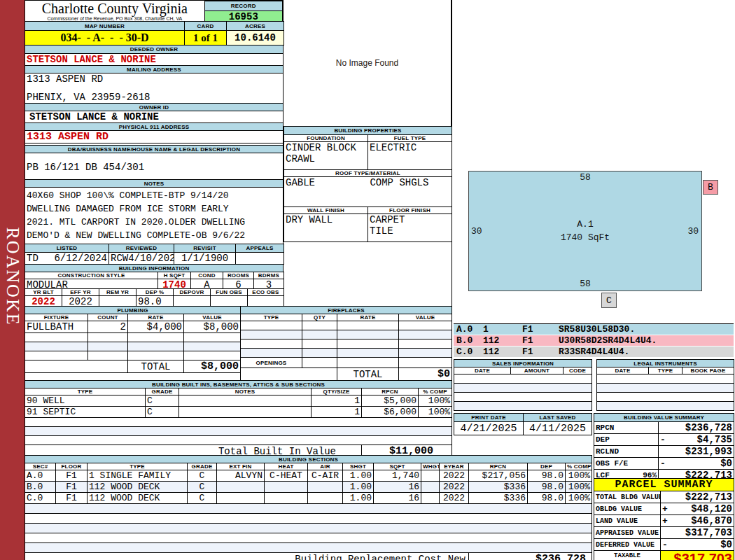  What do you see at coordinates (489, 418) in the screenshot?
I see `print-date-label: PRINT DATE` at bounding box center [489, 418].